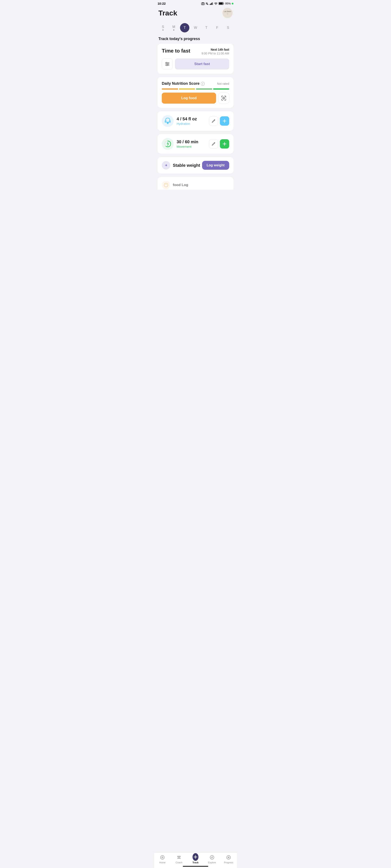  What do you see at coordinates (219, 121) in the screenshot?
I see `hydration-actions` at bounding box center [219, 121].